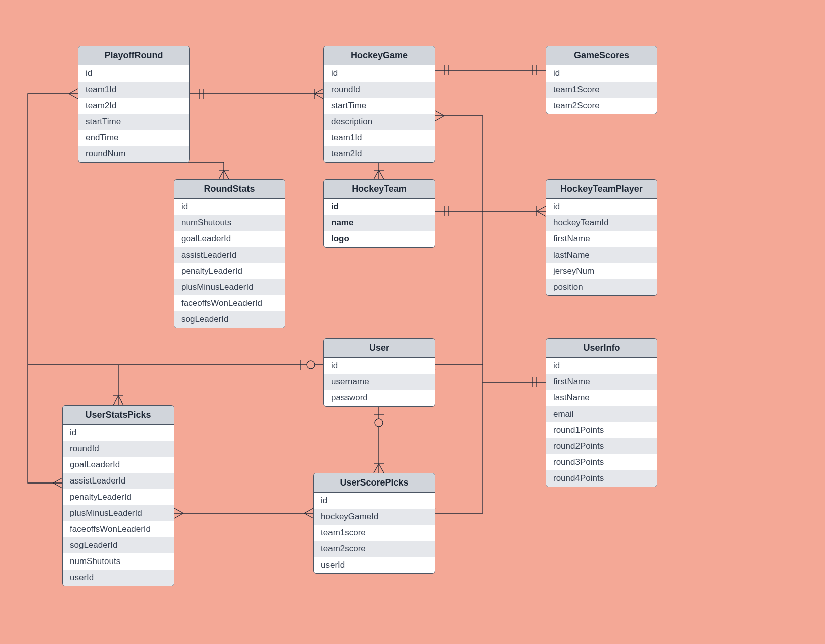 The height and width of the screenshot is (644, 825). Describe the element at coordinates (602, 90) in the screenshot. I see `field: team1Score` at that location.